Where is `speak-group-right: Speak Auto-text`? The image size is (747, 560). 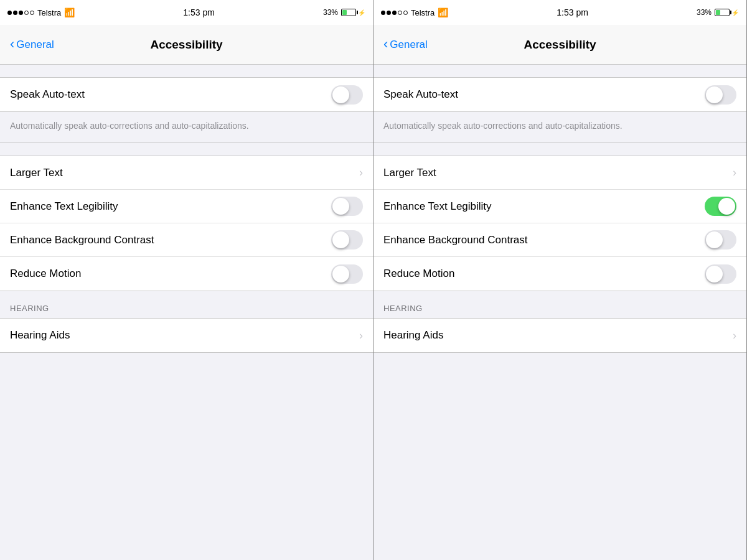 speak-group-right: Speak Auto-text is located at coordinates (560, 95).